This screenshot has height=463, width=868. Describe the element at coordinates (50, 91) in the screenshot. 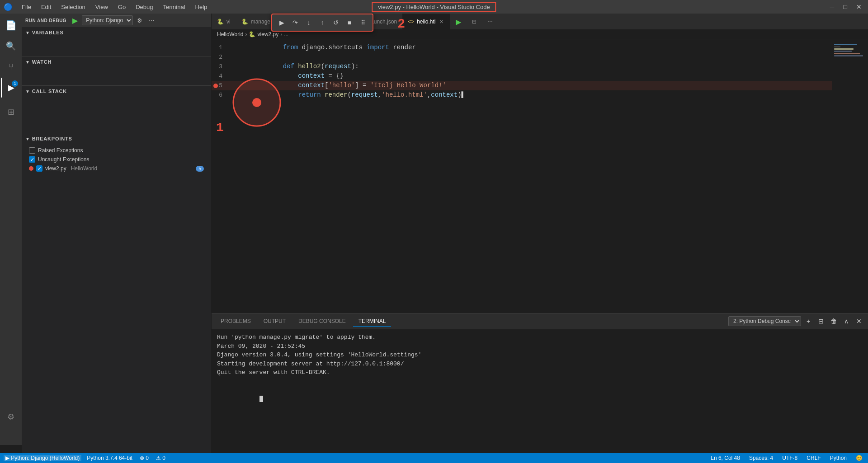

I see `callstack-label: CALL STACK` at that location.